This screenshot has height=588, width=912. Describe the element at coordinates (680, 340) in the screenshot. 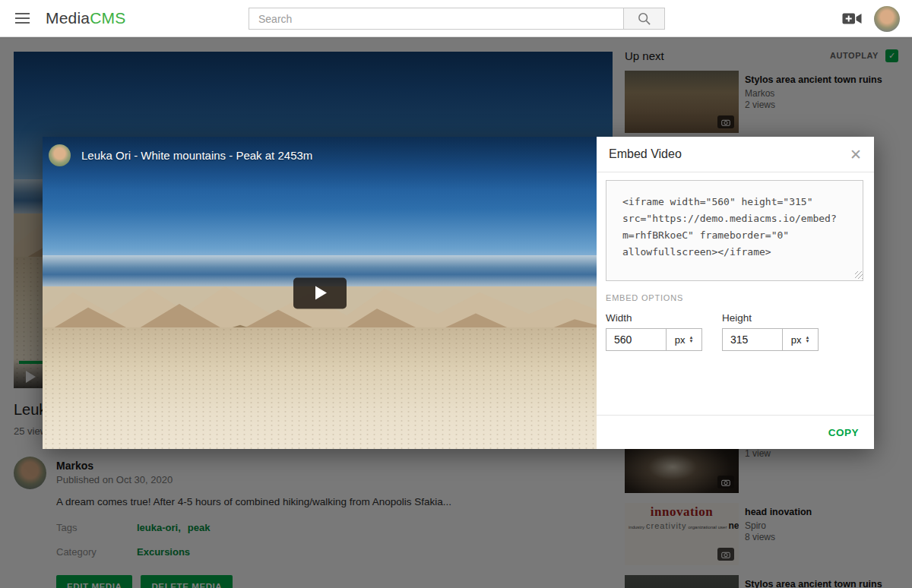

I see `width-unit-value: px` at that location.